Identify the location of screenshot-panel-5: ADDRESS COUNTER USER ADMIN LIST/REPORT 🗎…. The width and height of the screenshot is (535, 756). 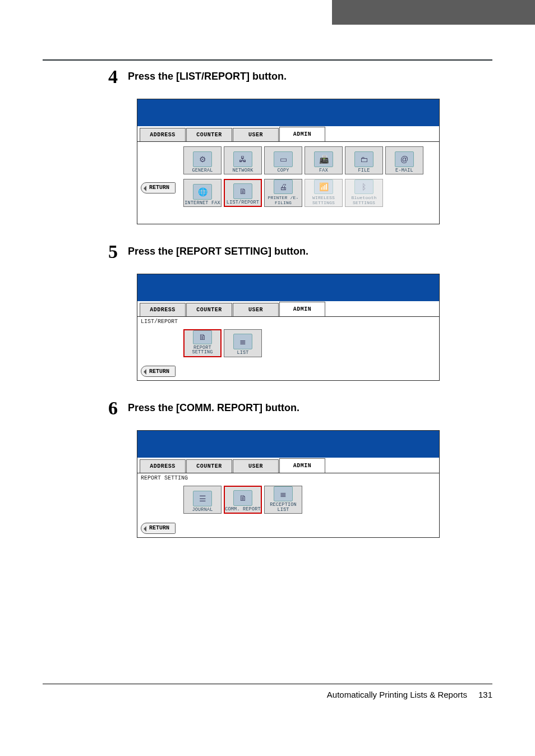
(288, 328).